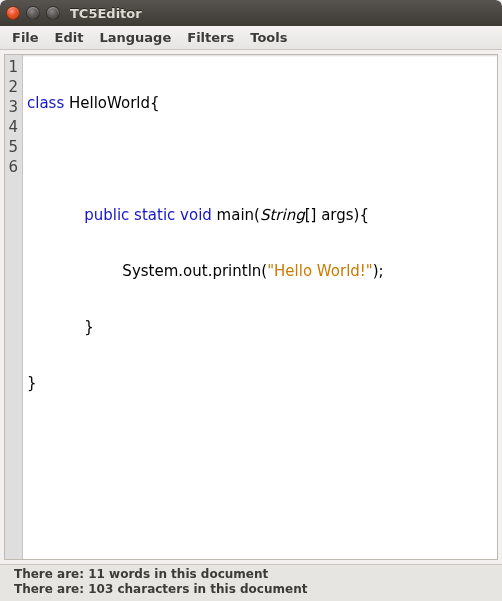  Describe the element at coordinates (282, 215) in the screenshot. I see `type: String` at that location.